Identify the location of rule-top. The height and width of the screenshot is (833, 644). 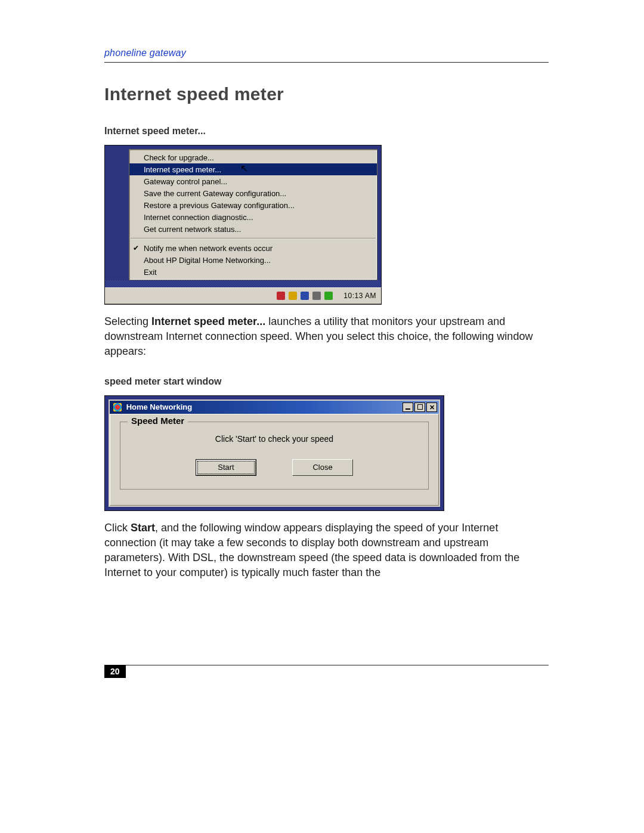
(327, 62).